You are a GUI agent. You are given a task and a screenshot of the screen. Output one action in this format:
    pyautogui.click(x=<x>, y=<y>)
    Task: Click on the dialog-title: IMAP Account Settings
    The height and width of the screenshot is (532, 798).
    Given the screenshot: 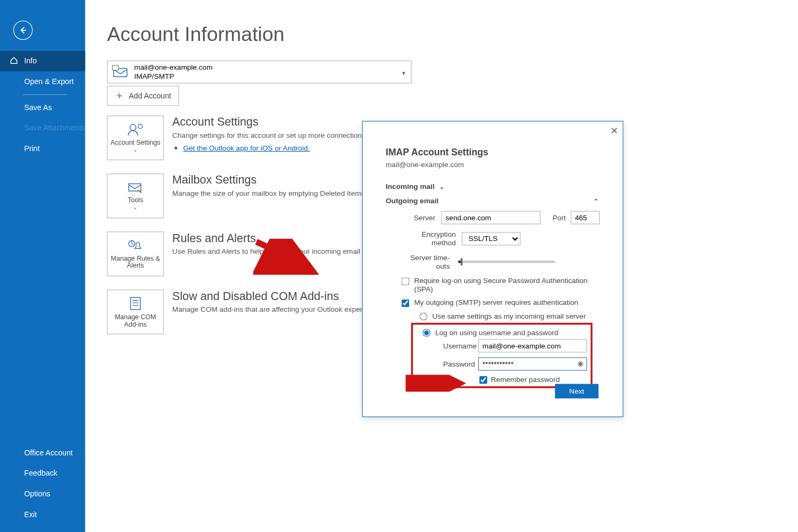 What is the action you would take?
    pyautogui.click(x=493, y=152)
    